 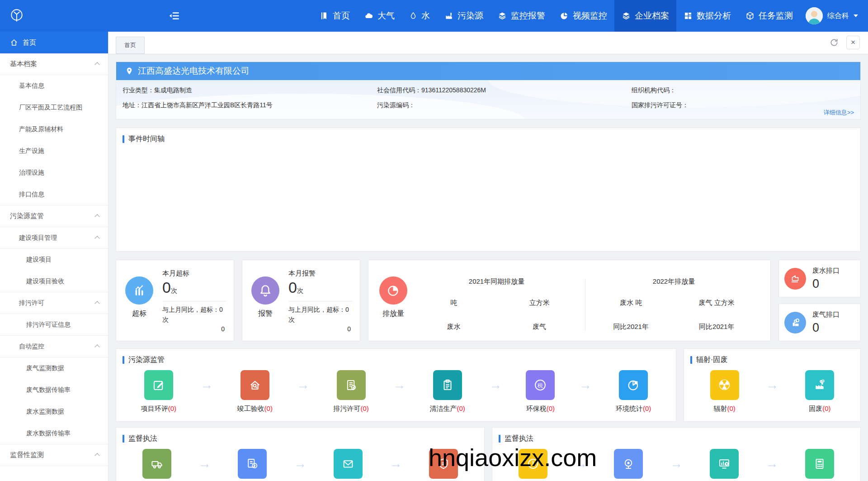 What do you see at coordinates (174, 16) in the screenshot?
I see `sidebar-collapse-icon` at bounding box center [174, 16].